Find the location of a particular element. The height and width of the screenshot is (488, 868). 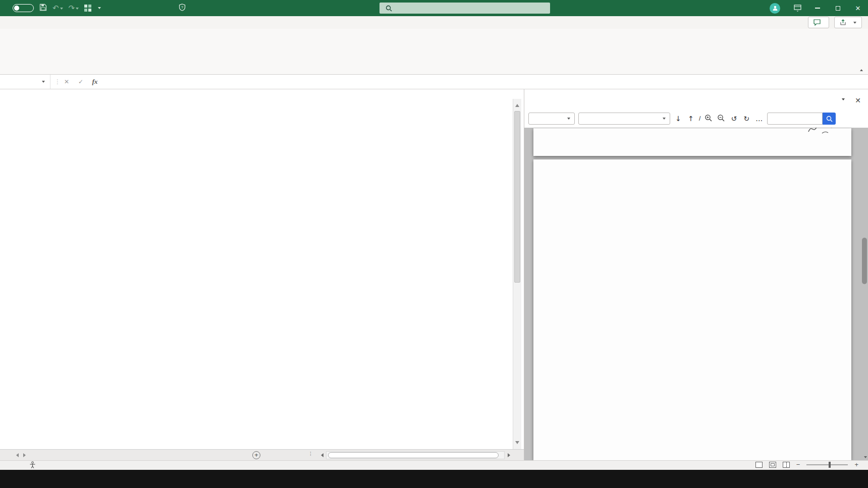

redo-icon: ↷ is located at coordinates (74, 8).